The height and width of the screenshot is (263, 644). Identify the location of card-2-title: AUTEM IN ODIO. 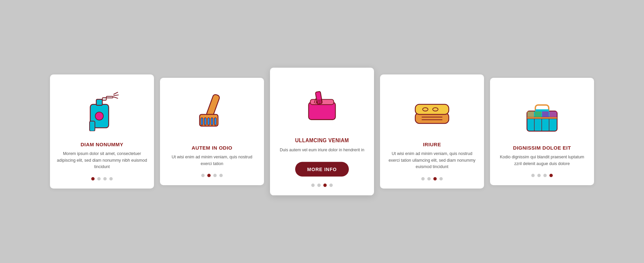
(212, 148).